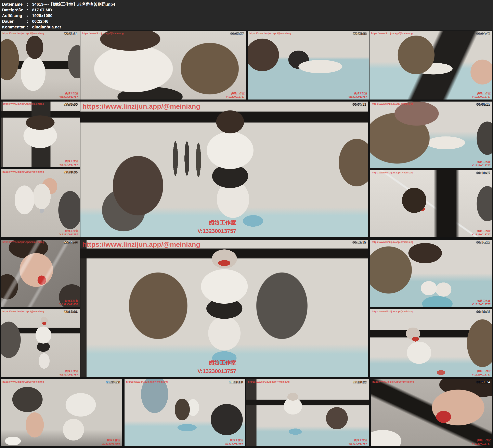  What do you see at coordinates (40, 343) in the screenshot?
I see `video-thumbnail-tile: https://www.linzijun.app/@meiniang00:15:…` at bounding box center [40, 343].